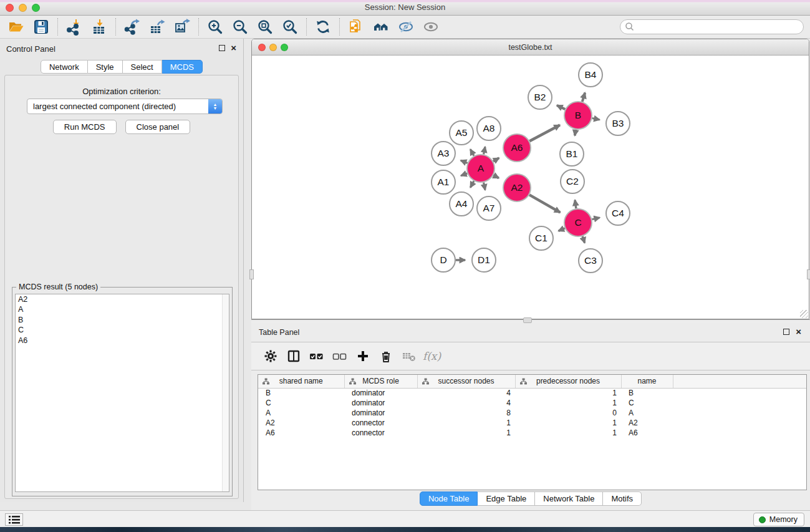 Image resolution: width=810 pixels, height=532 pixels. Describe the element at coordinates (132, 27) in the screenshot. I see `export-network-button` at that location.